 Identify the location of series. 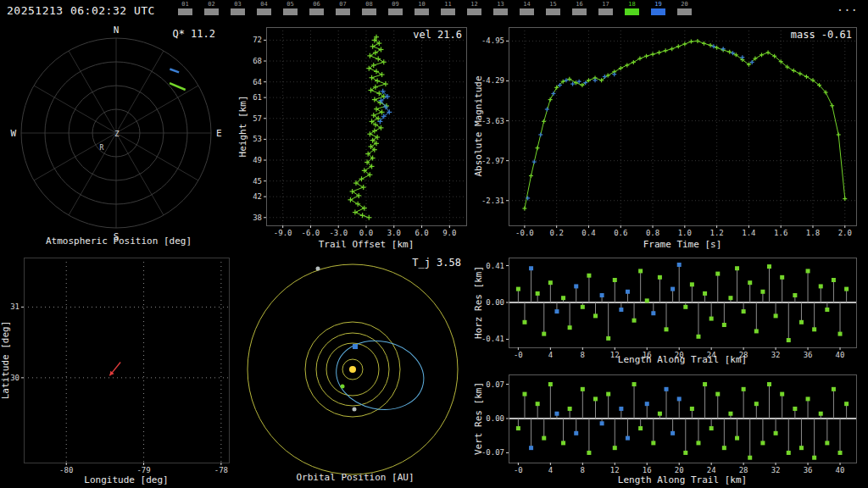
(682, 421).